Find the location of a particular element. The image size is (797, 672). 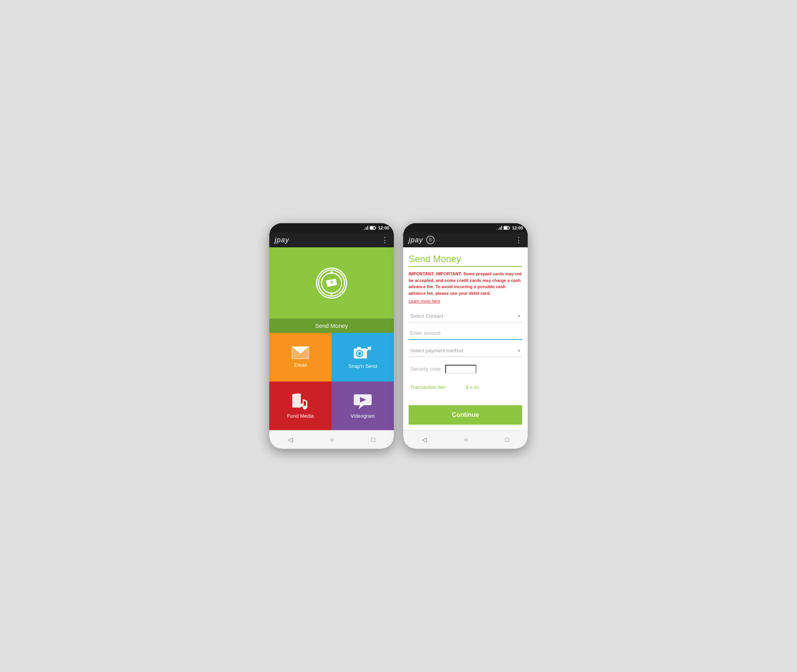

status-time-right: 12:00 is located at coordinates (518, 228).